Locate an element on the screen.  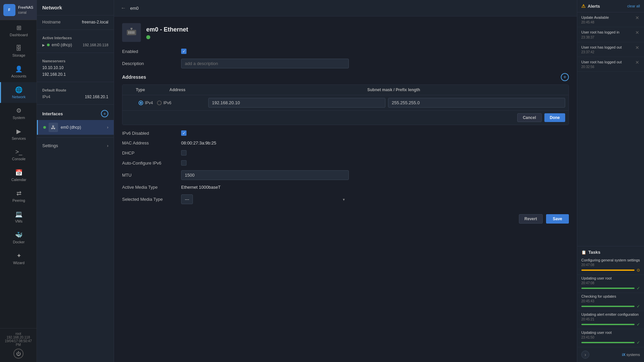
settings-chevron-icon: › is located at coordinates (108, 146).